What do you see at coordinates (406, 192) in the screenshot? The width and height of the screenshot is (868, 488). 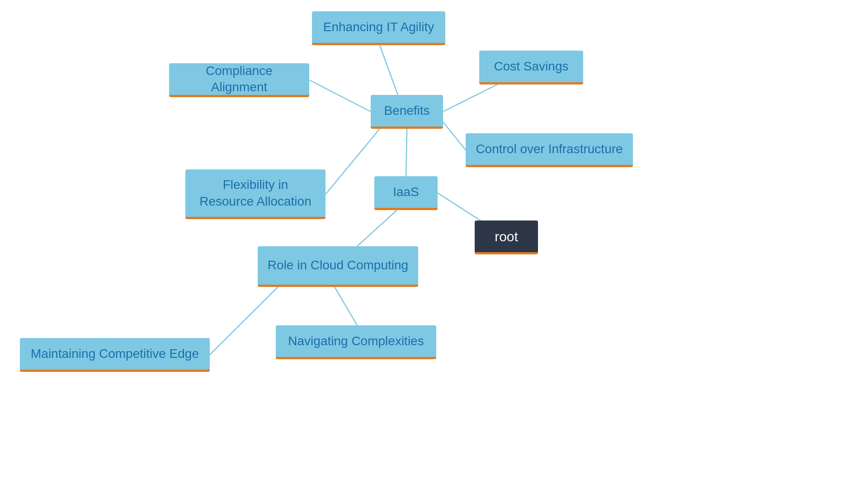 I see `node-iaas-label: IaaS` at bounding box center [406, 192].